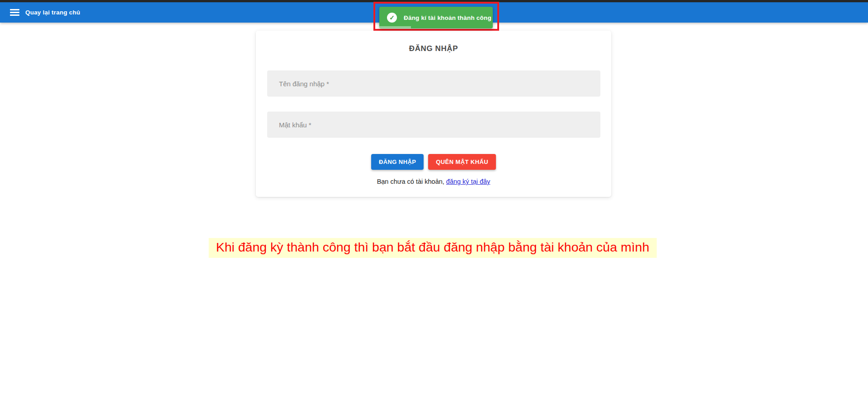 This screenshot has width=868, height=415. Describe the element at coordinates (434, 49) in the screenshot. I see `login-title: ĐĂNG NHẬP` at that location.